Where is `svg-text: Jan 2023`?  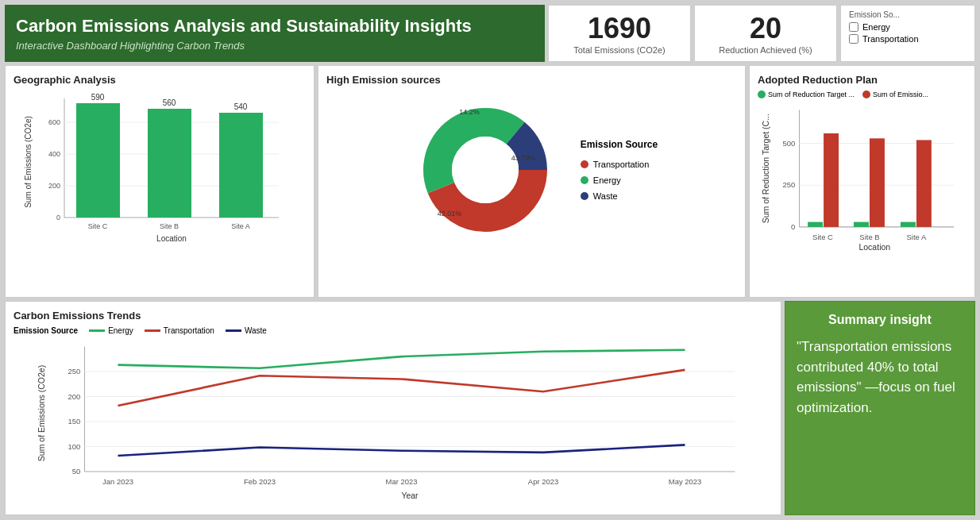
svg-text: Jan 2023 is located at coordinates (118, 481).